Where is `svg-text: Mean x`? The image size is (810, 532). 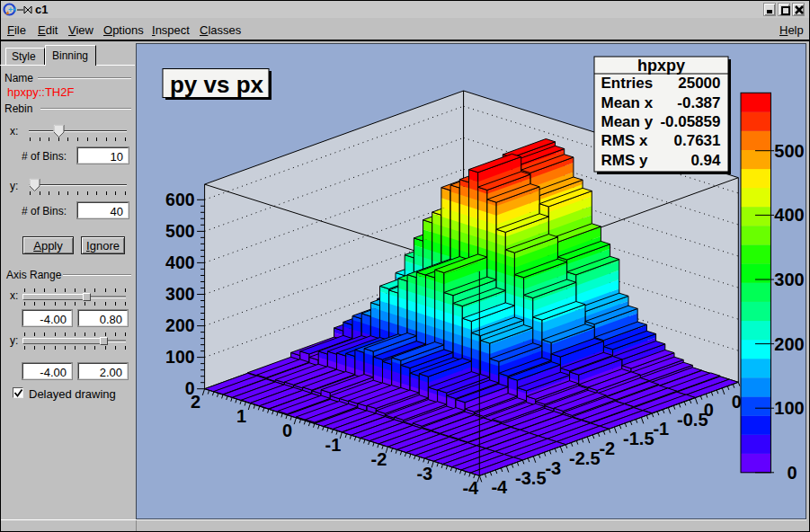
svg-text: Mean x is located at coordinates (628, 102).